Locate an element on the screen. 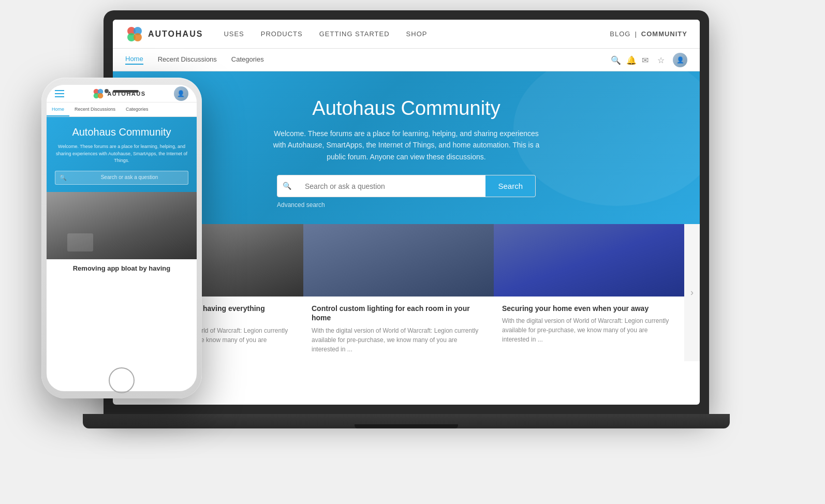 This screenshot has width=825, height=504. phone-subnav: Home Recent Discussions Categories is located at coordinates (122, 110).